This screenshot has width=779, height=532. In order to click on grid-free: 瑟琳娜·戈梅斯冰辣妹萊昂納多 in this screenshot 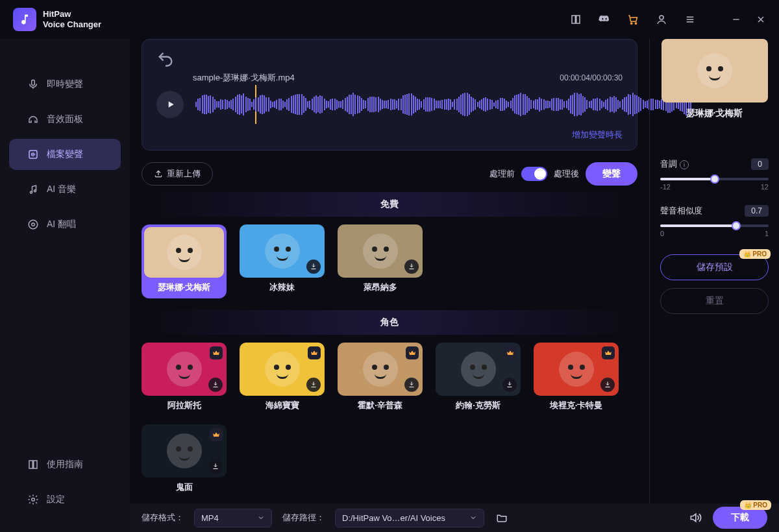, I will do `click(390, 261)`.